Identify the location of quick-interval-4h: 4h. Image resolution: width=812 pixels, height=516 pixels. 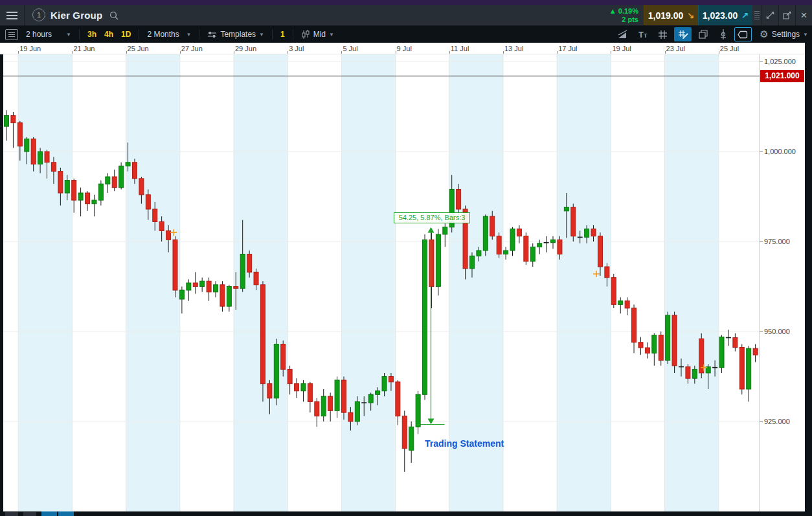
(109, 34).